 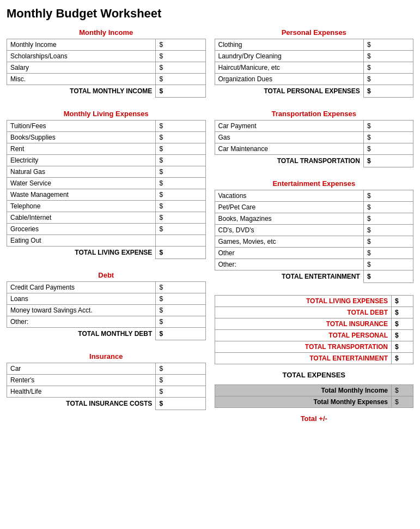 I want to click on monthly-income-table: Monthly Income$Scholarships/Loans$Salary…, so click(x=106, y=68).